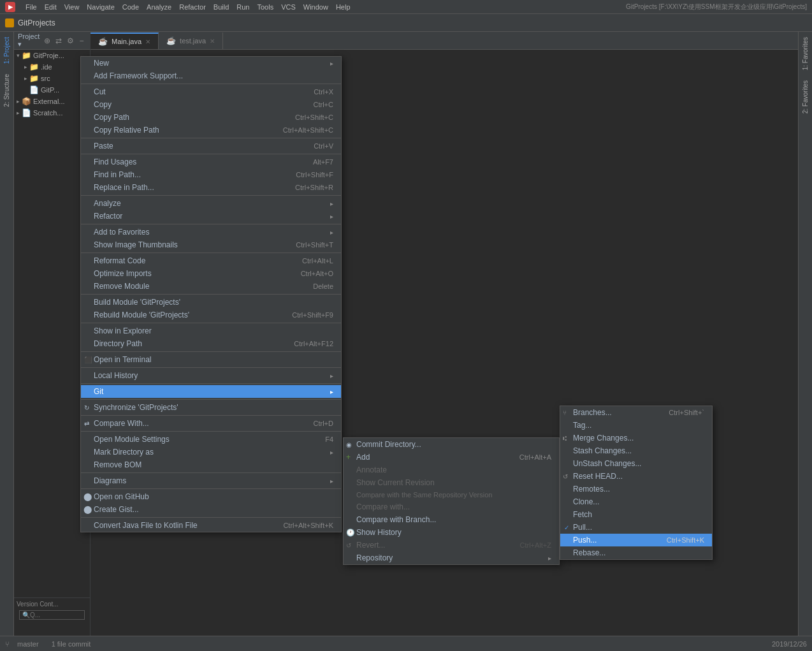  I want to click on ctx-remove-bom: Remove BOM, so click(211, 465).